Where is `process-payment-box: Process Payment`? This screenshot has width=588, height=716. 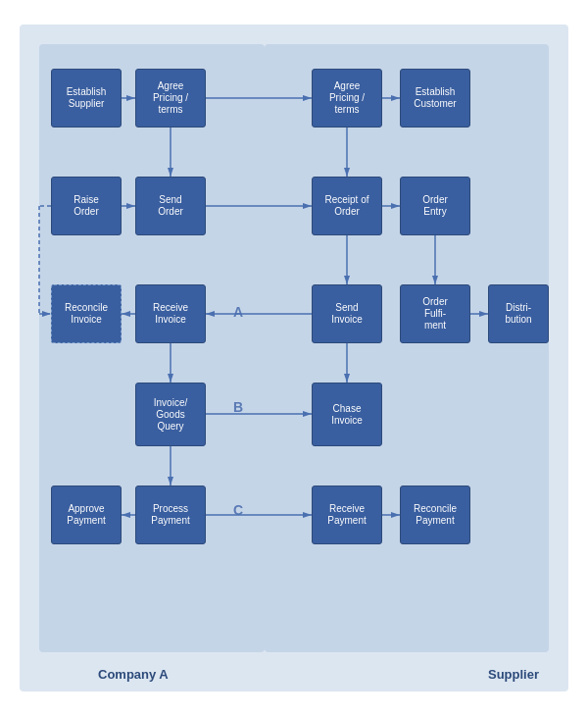
process-payment-box: Process Payment is located at coordinates (171, 515).